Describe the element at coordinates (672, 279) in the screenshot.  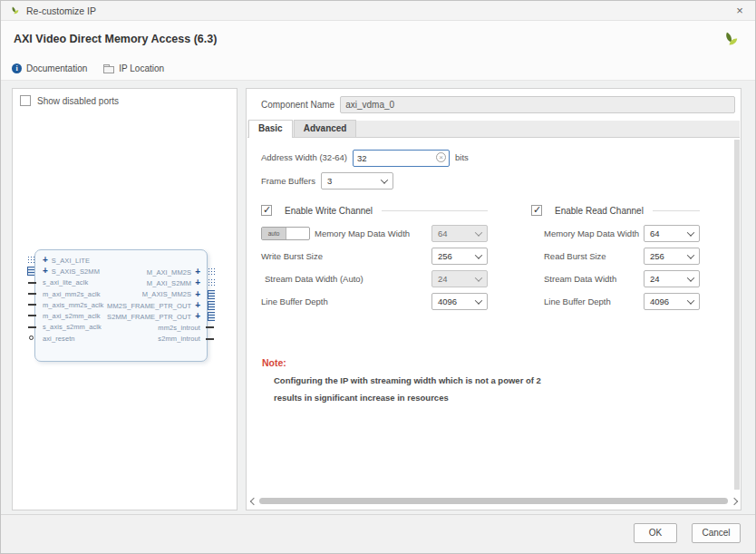
I see `read-stream-data-width-dropdown: 24` at that location.